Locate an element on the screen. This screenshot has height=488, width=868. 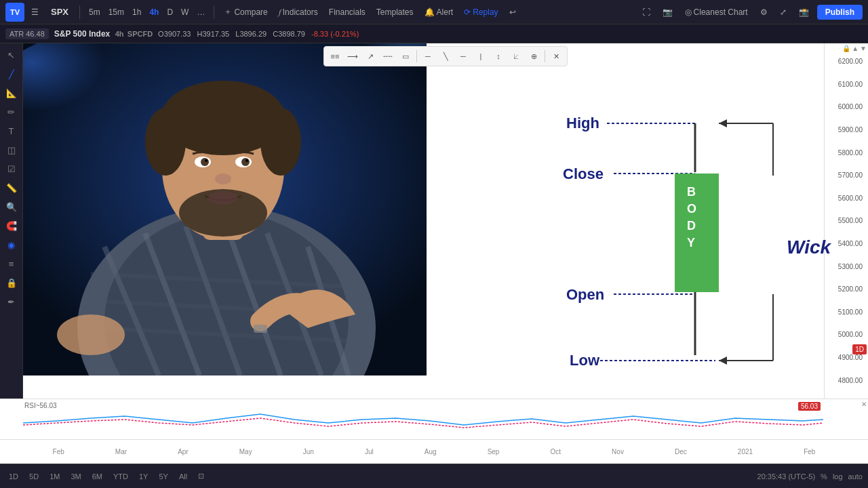
tf-more: … is located at coordinates (201, 12).